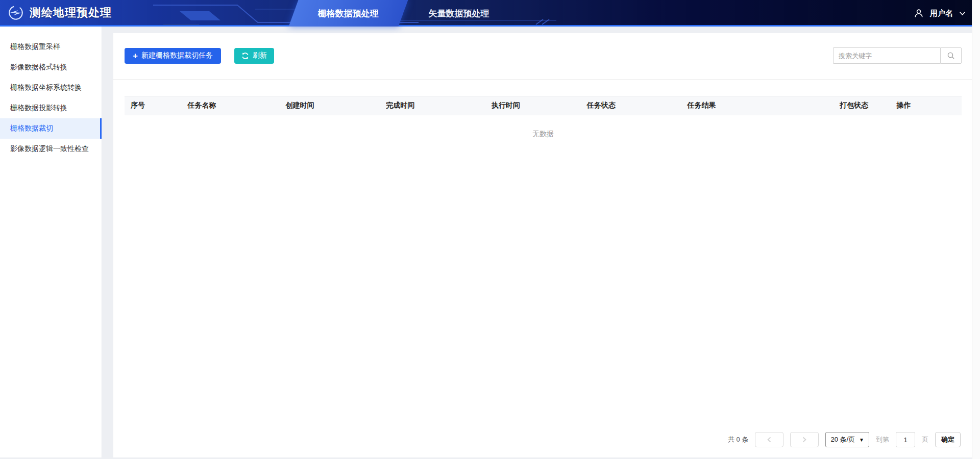  What do you see at coordinates (433, 106) in the screenshot?
I see `column-header-finish-time: 完成时间` at bounding box center [433, 106].